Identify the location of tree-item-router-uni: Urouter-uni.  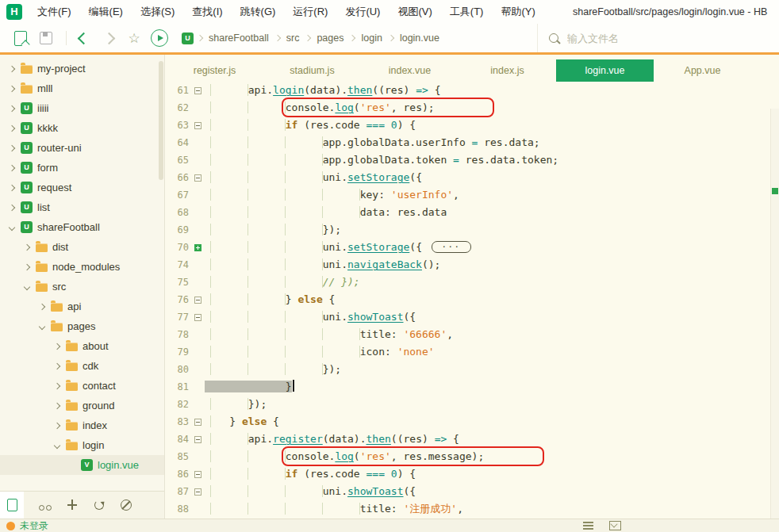
(83, 147).